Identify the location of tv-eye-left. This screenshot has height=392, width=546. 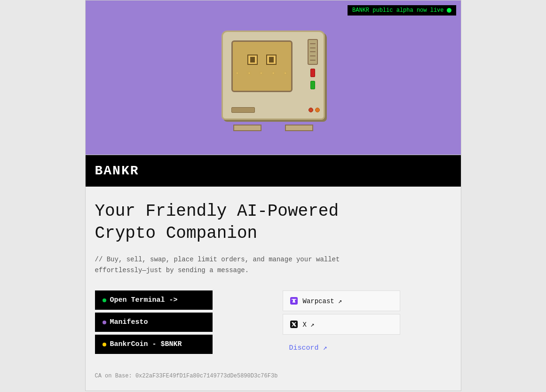
(253, 60).